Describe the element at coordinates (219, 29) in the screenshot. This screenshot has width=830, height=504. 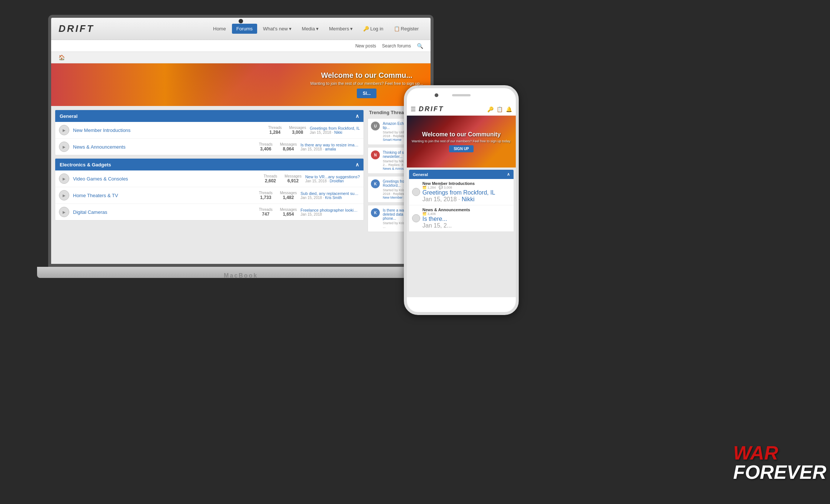
I see `nav-home: Home` at that location.